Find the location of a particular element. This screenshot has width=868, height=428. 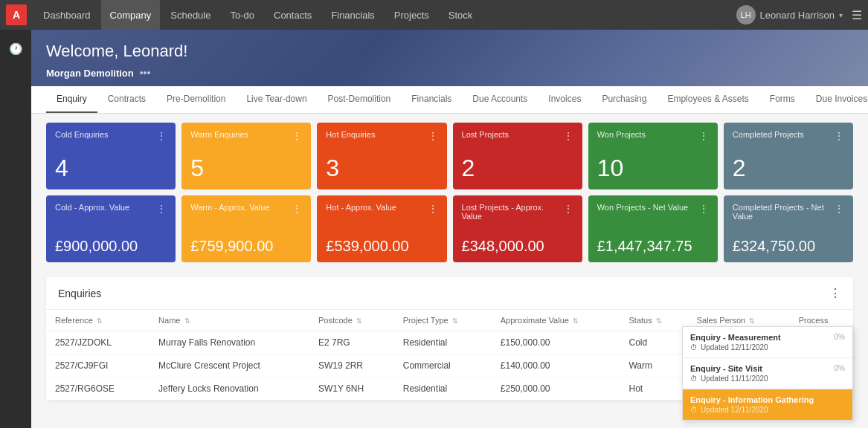

col-status: Status ⇅ is located at coordinates (653, 321).